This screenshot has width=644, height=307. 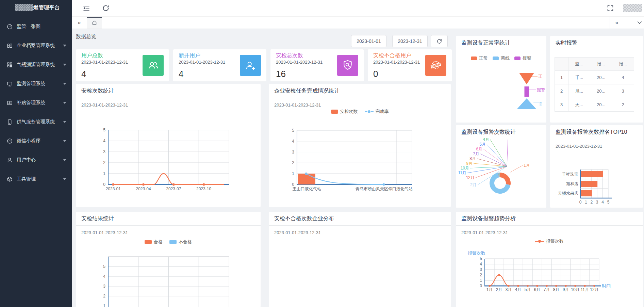 I want to click on tool-icon, so click(x=10, y=179).